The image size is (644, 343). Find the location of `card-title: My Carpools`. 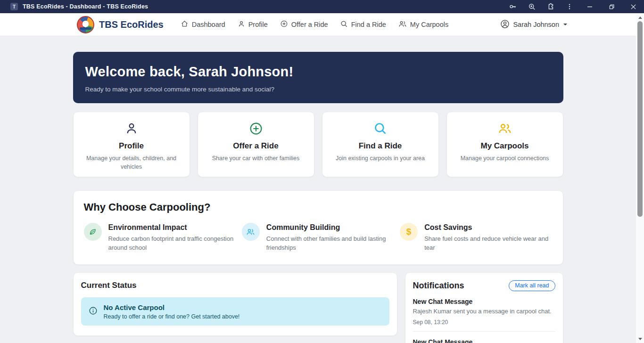

card-title: My Carpools is located at coordinates (505, 146).